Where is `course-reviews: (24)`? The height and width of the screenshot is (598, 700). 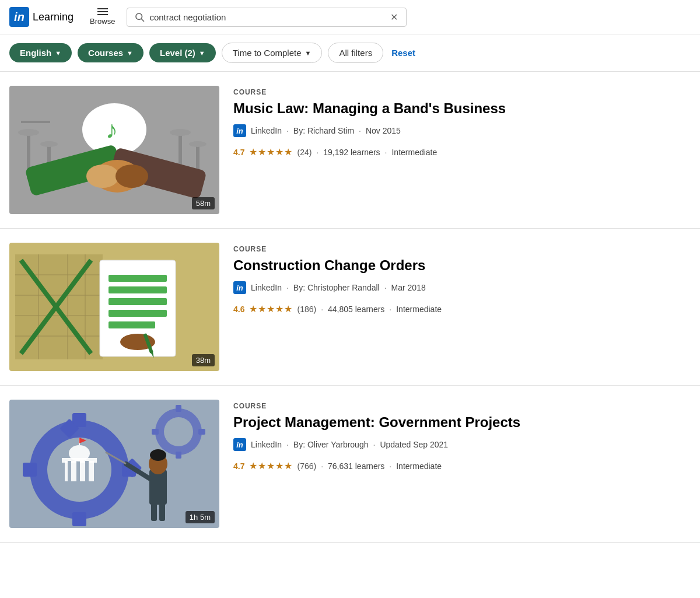 course-reviews: (24) is located at coordinates (304, 152).